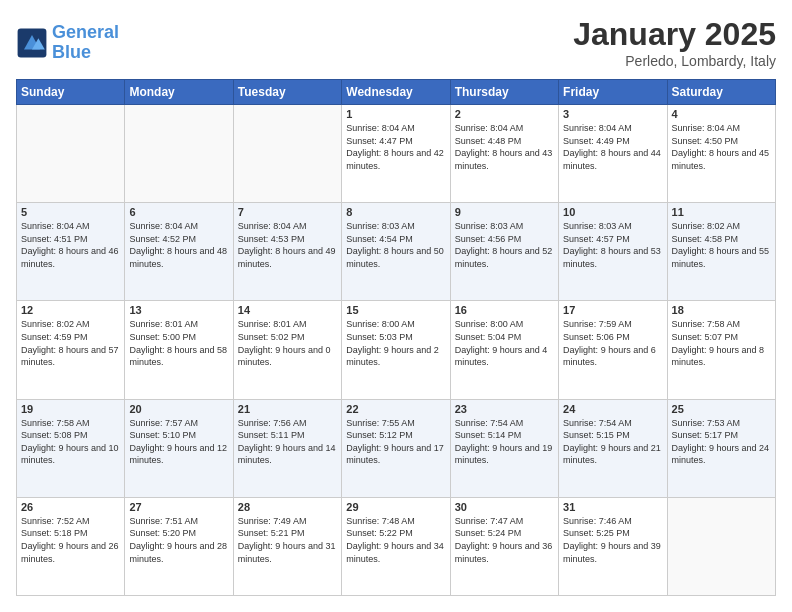 The height and width of the screenshot is (612, 792). I want to click on day-number: 10, so click(612, 212).